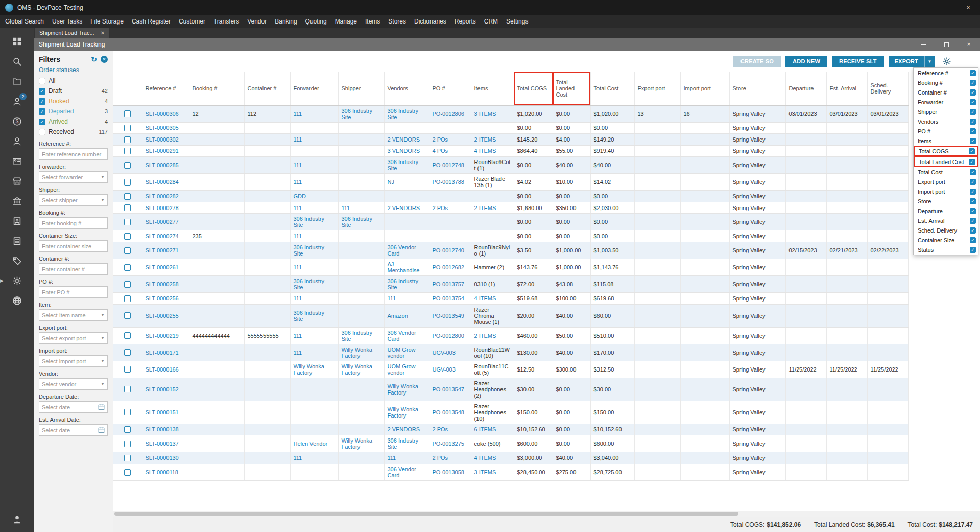 The image size is (980, 532). I want to click on add-new-button: ADD NEW, so click(806, 61).